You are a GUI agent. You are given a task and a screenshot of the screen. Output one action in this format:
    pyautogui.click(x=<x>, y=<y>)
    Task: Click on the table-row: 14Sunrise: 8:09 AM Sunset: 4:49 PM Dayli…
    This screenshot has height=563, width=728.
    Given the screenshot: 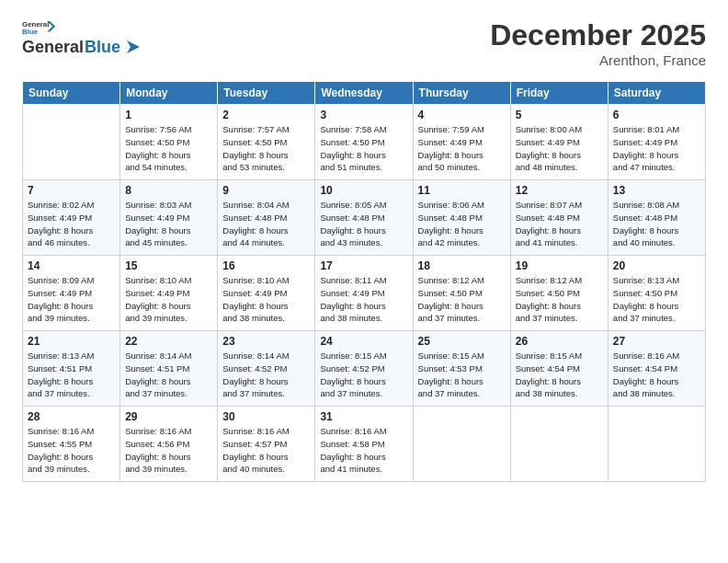 What is the action you would take?
    pyautogui.click(x=72, y=293)
    